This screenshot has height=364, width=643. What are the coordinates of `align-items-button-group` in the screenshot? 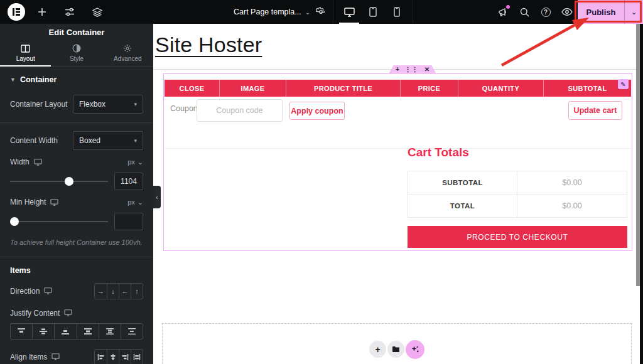 It's located at (119, 356).